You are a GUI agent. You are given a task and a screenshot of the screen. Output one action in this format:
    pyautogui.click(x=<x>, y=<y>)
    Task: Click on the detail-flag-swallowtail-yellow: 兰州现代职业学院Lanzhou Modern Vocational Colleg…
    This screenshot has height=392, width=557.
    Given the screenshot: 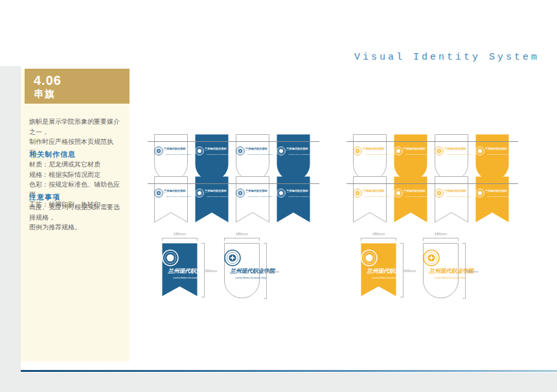 What is the action you would take?
    pyautogui.click(x=378, y=270)
    